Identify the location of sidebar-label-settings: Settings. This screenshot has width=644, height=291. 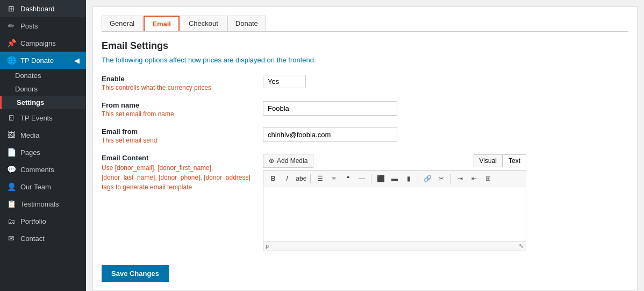
(30, 102).